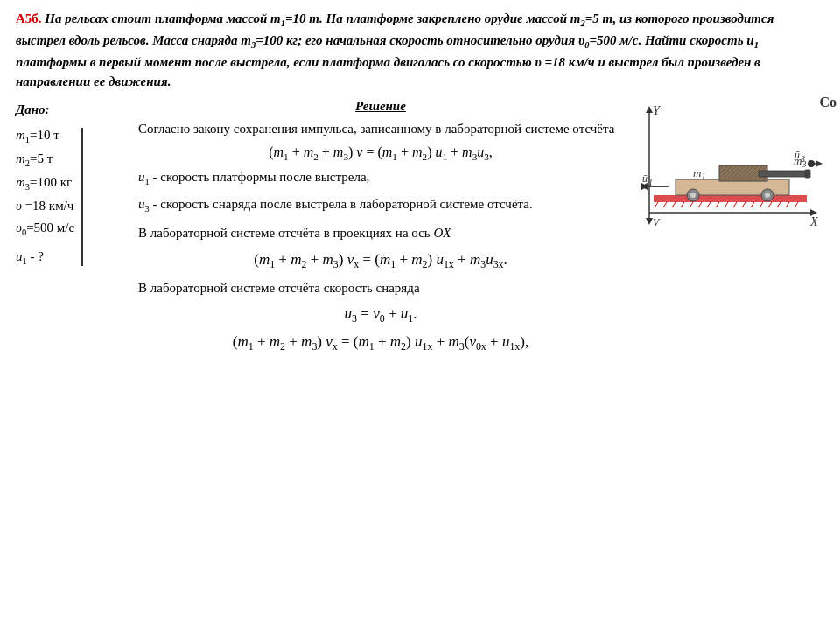  I want to click on formula4: (m1 + m2 + m3) vx = (m1 + m2) u1x + m3(v…, so click(381, 343).